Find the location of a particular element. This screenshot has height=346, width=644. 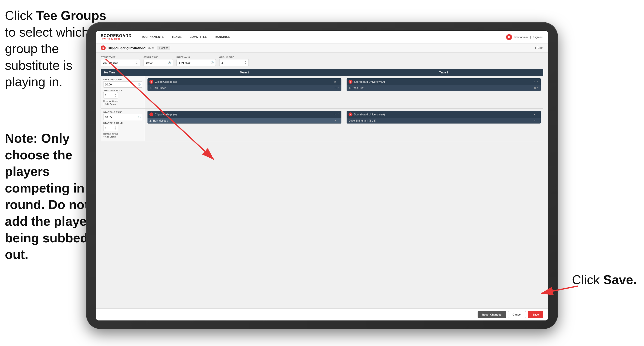

team2-arrow-icon-2: ⌃ is located at coordinates (538, 114).